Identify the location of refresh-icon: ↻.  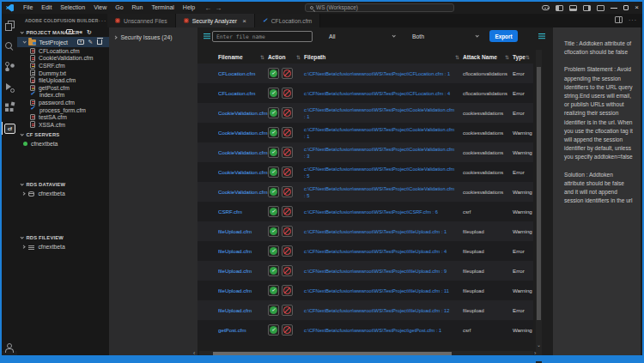
(89, 33).